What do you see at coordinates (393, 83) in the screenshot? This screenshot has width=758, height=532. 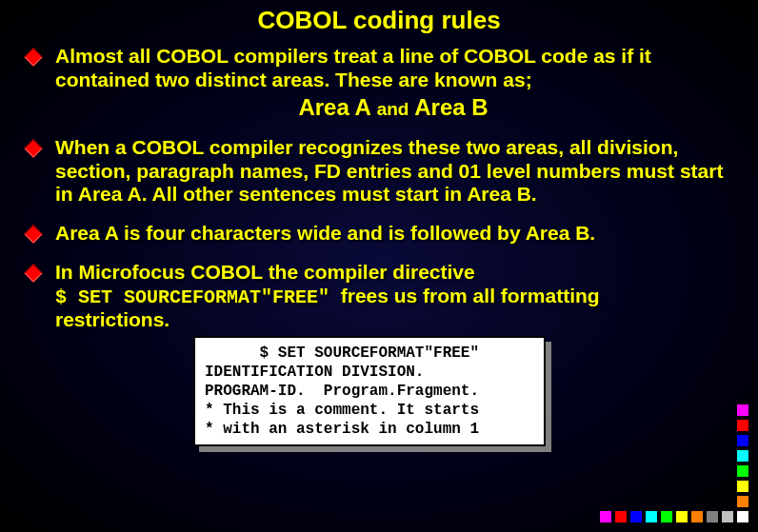 I see `bullet-text: Almost all COBOL compilers treat a line …` at bounding box center [393, 83].